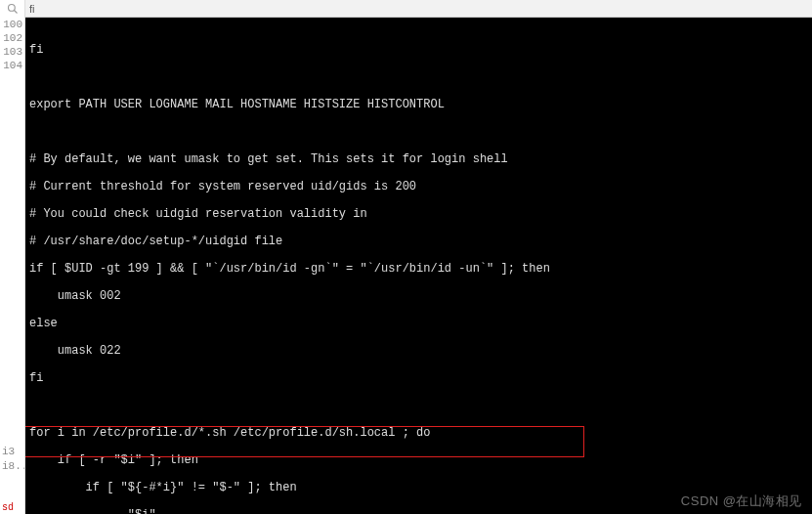  What do you see at coordinates (418, 9) in the screenshot?
I see `search-bar` at bounding box center [418, 9].